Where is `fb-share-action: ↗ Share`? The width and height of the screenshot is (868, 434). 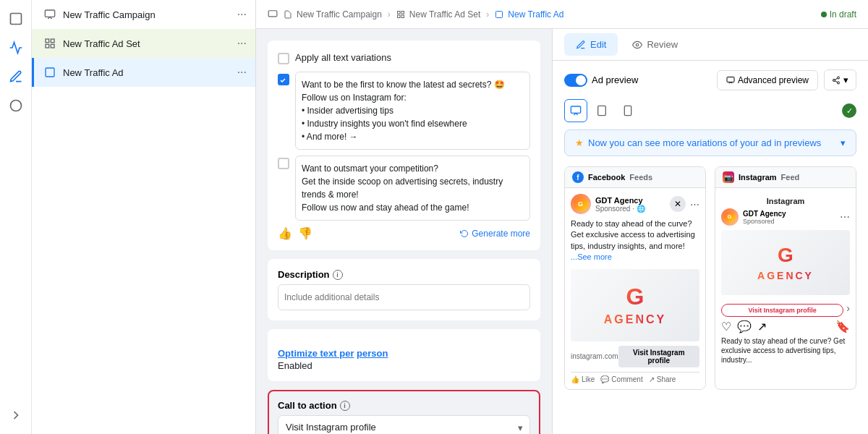 fb-share-action: ↗ Share is located at coordinates (663, 379).